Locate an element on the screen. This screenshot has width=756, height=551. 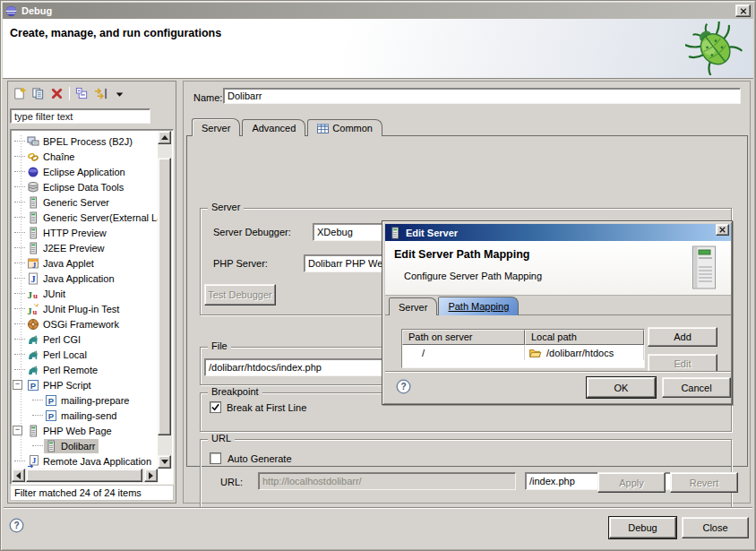
apply-button: Apply is located at coordinates (631, 482).